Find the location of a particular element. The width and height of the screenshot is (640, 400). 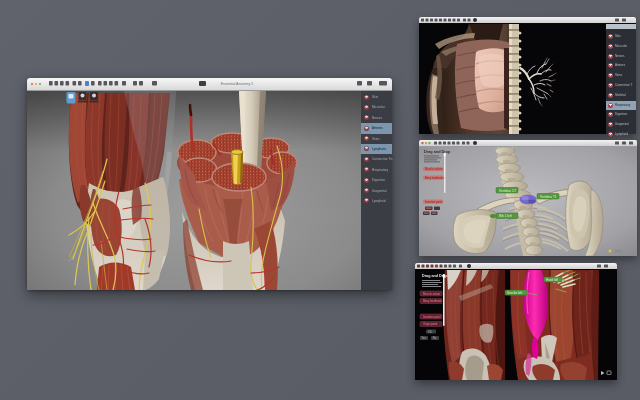

svg-text: OK is located at coordinates (430, 332).